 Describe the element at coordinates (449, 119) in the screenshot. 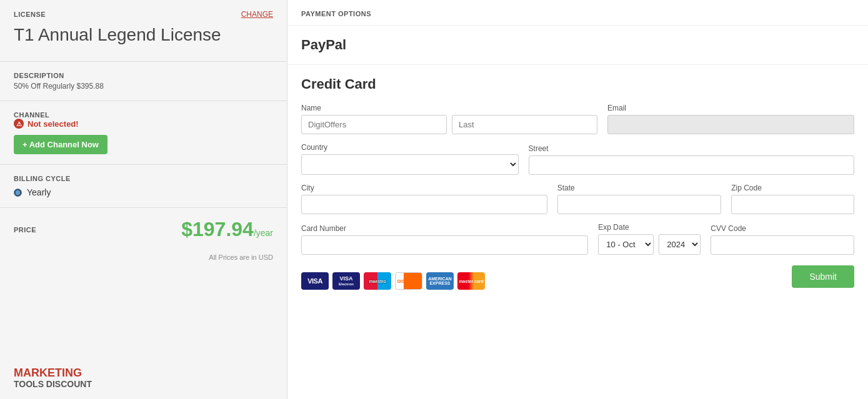

I see `name-group: Name` at that location.